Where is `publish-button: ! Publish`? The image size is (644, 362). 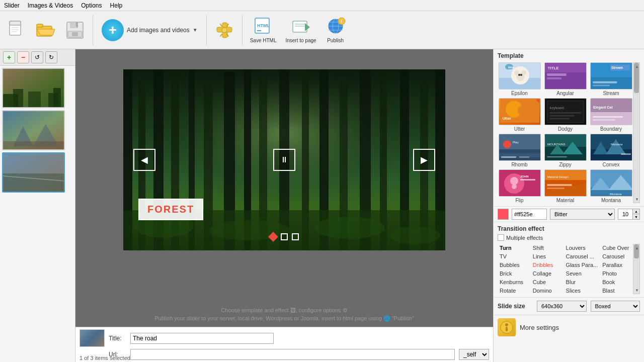
publish-button: ! Publish is located at coordinates (336, 30).